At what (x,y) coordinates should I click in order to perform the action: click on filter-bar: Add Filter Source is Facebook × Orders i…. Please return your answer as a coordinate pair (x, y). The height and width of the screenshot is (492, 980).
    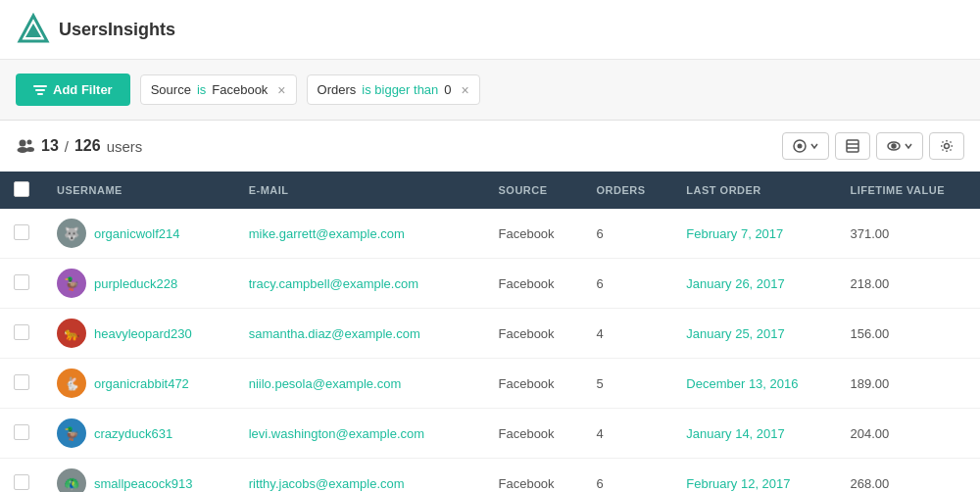
    Looking at the image, I should click on (490, 90).